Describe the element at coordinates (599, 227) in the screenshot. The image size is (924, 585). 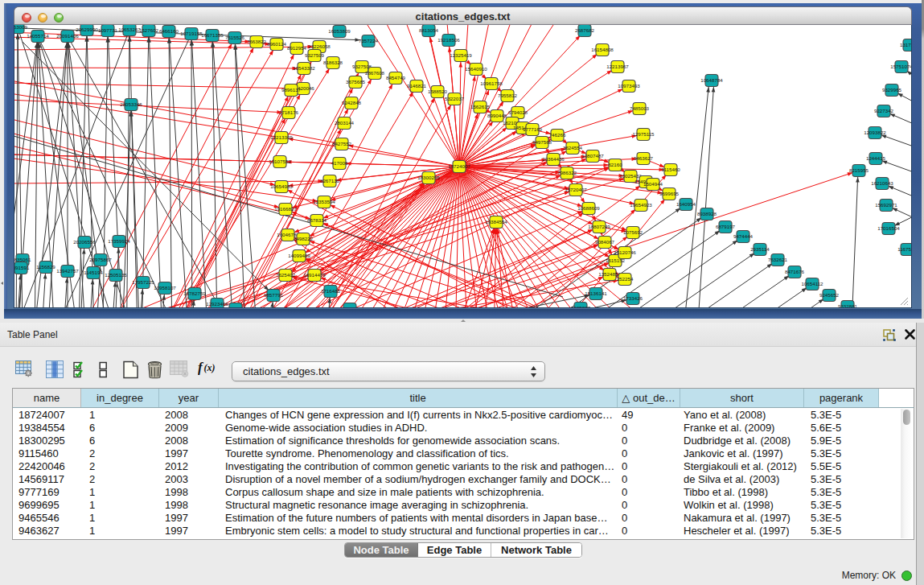
I see `svg-text: 18807249` at that location.